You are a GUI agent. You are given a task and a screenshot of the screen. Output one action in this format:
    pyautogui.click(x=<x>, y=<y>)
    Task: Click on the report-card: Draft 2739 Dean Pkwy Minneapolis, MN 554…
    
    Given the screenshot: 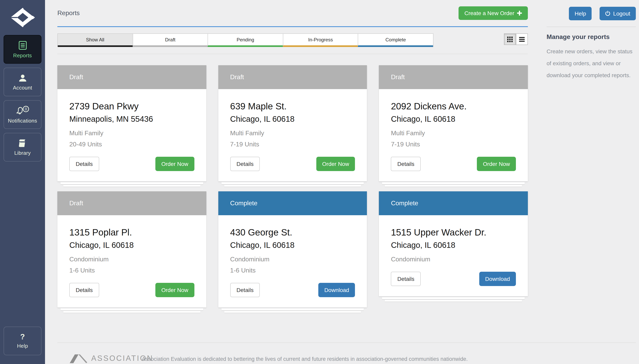 What is the action you would take?
    pyautogui.click(x=132, y=124)
    